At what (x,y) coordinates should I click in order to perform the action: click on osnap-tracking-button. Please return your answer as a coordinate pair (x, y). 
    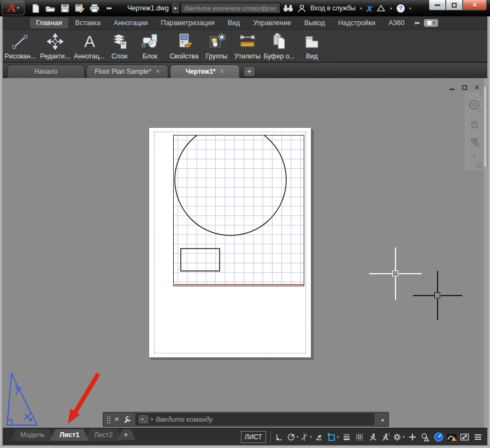
    Looking at the image, I should click on (319, 437).